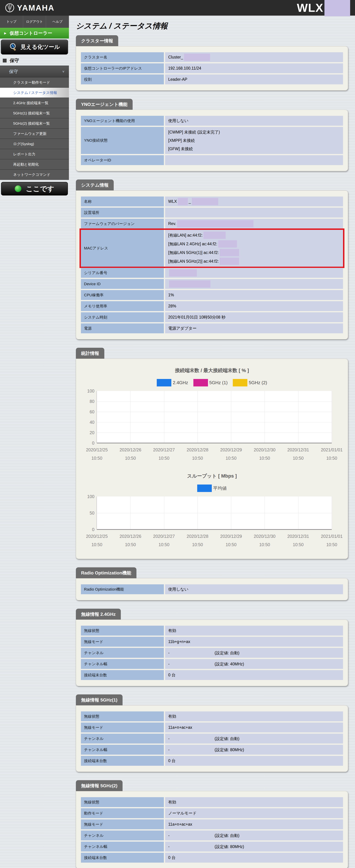 This screenshot has height=868, width=355. I want to click on table-row: チャンネル幅-(設定値: 80MHz), so click(212, 750).